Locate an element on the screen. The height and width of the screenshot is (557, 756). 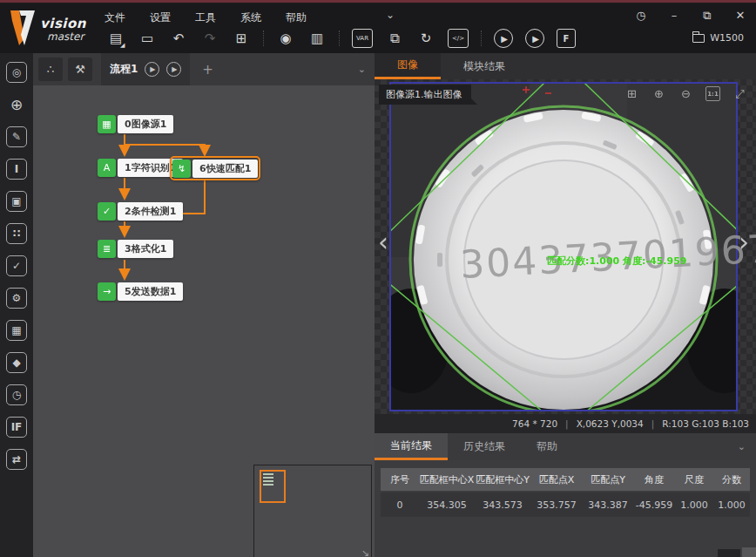
measure-check-icon: ✓ is located at coordinates (17, 266).